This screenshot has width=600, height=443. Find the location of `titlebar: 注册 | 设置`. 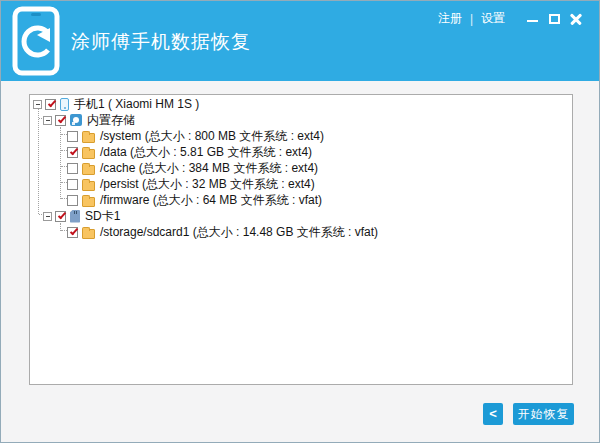

titlebar: 注册 | 设置 is located at coordinates (512, 18).